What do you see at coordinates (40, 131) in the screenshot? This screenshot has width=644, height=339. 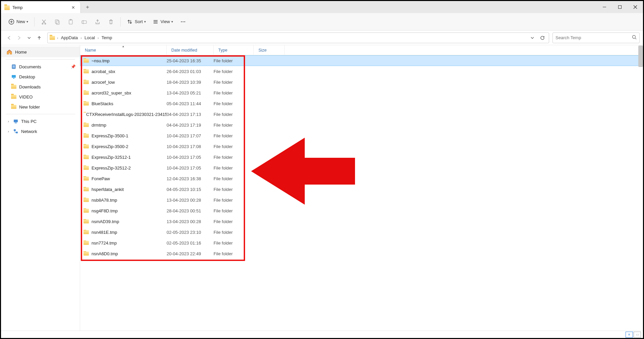 I see `nav-network: › Network` at bounding box center [40, 131].